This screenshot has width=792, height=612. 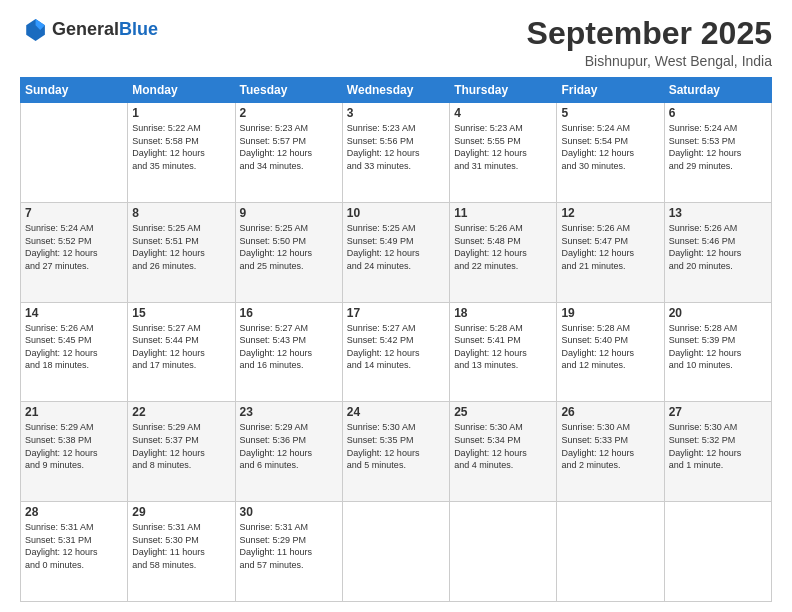 I want to click on cell-content: Sunrise: 5:29 AMSunset: 5:38 PMDaylight:…, so click(x=74, y=446).